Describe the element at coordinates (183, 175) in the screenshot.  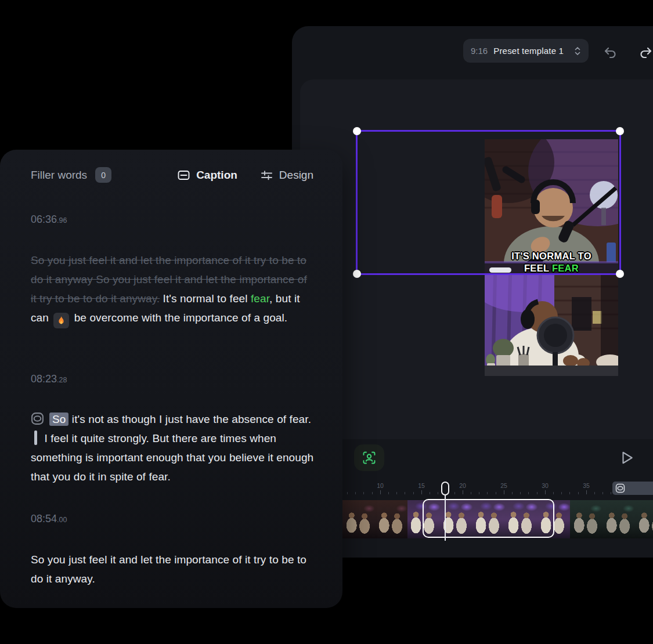
I see `caption-icon` at that location.